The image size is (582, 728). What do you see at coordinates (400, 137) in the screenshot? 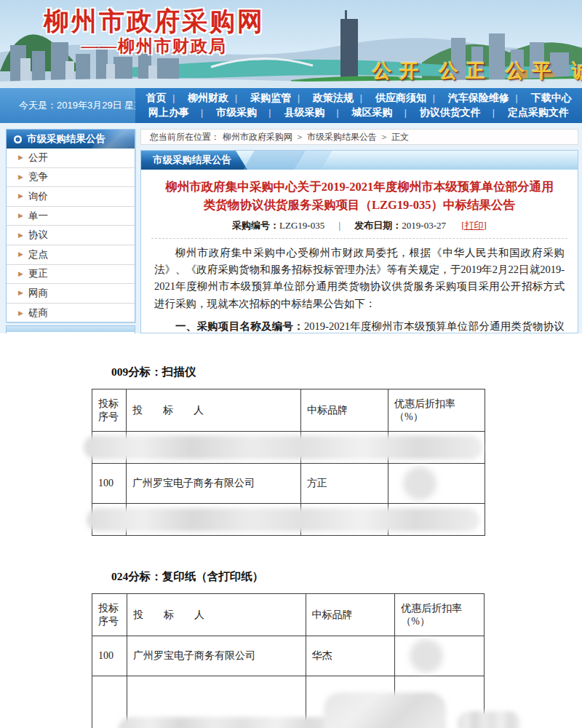
I see `breadcrumb-current: 正文` at bounding box center [400, 137].